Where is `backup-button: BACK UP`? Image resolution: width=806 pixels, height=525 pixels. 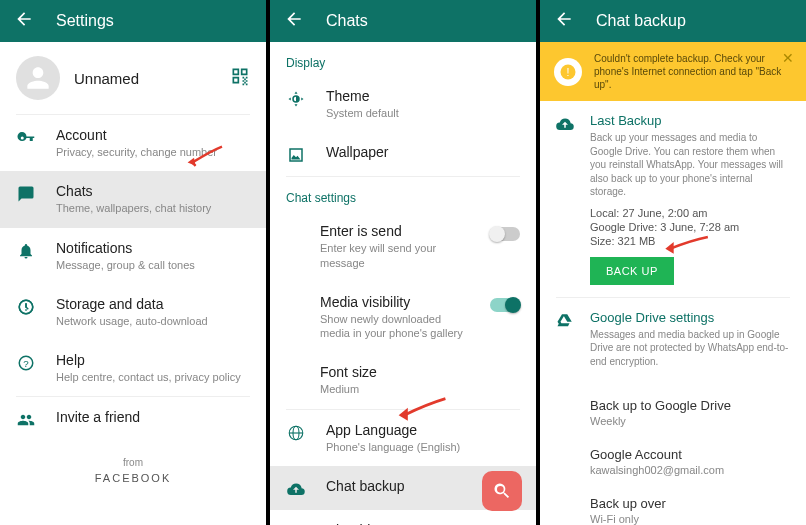 backup-button: BACK UP is located at coordinates (632, 271).